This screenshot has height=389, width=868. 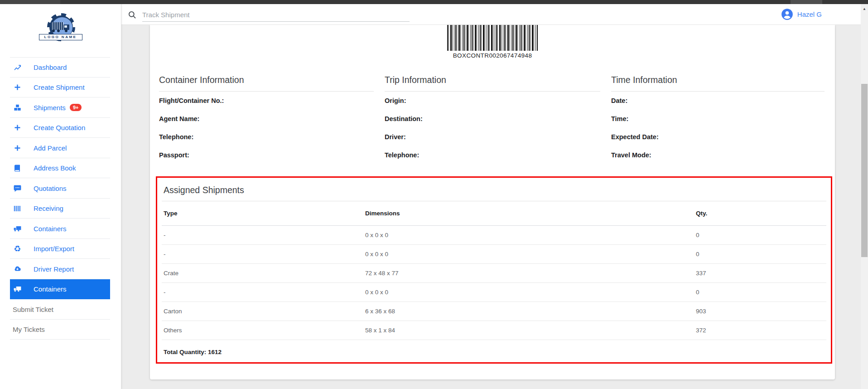 I want to click on cell-qty: 372, so click(x=761, y=330).